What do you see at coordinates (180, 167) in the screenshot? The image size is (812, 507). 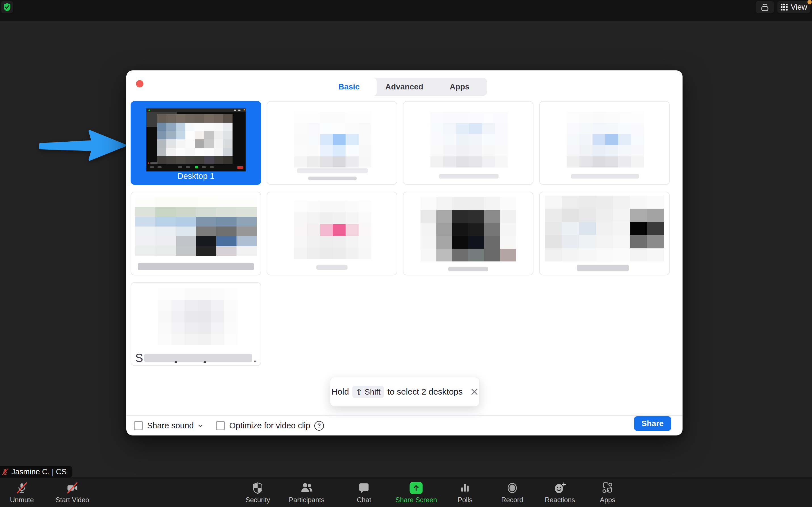 I see `mini-security` at bounding box center [180, 167].